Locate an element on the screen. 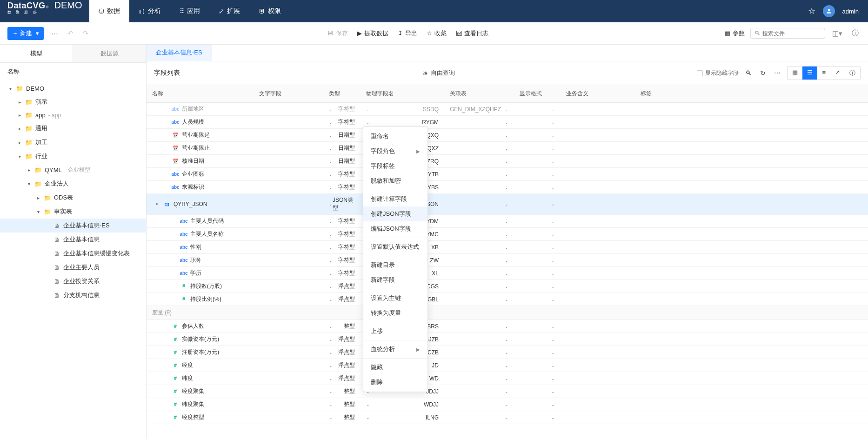  context-menu-item: 删除 is located at coordinates (395, 382).